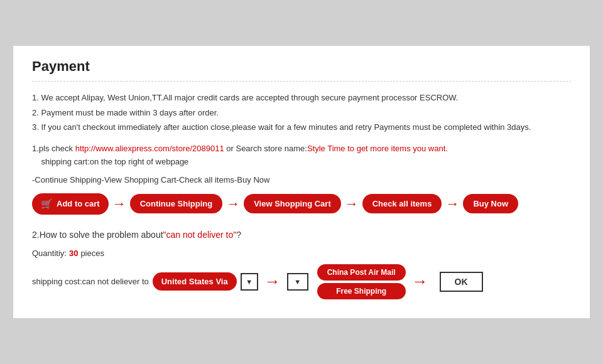 Image resolution: width=603 pixels, height=364 pixels. Describe the element at coordinates (302, 148) in the screenshot. I see `check-more-section: 1.pls check http://www.aliexpress.com/st…` at that location.